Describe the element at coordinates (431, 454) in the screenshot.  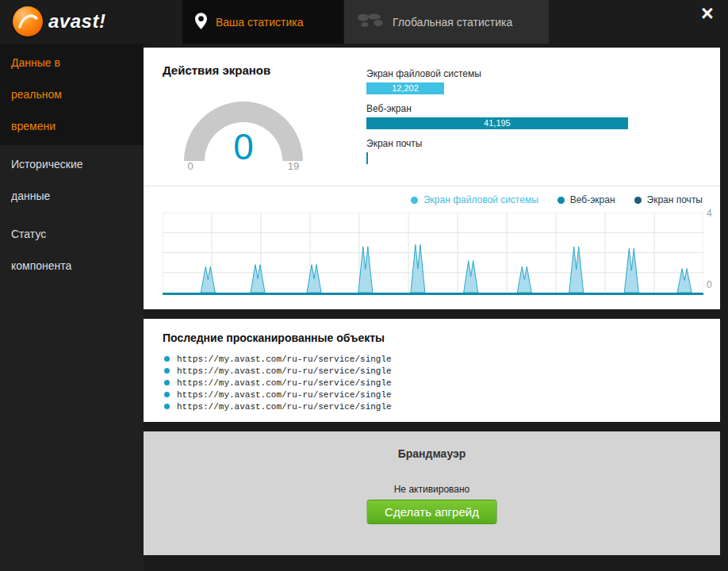
I see `panel-title: Брандмауэр` at that location.